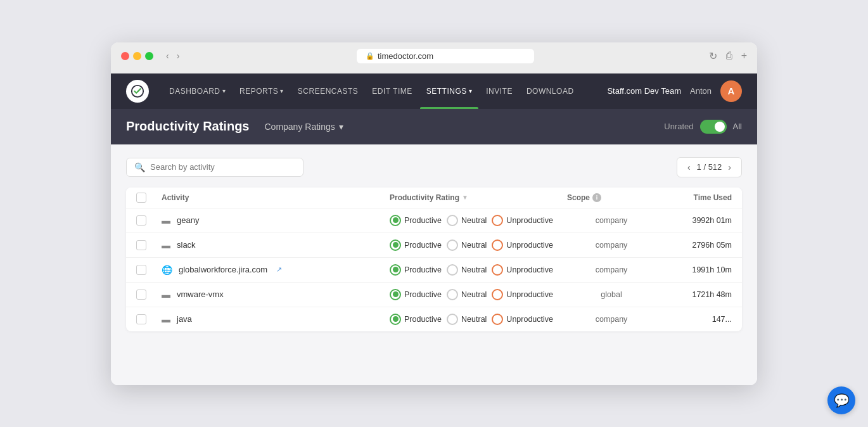 The height and width of the screenshot is (427, 868). What do you see at coordinates (713, 127) in the screenshot?
I see `unrated-toggle` at bounding box center [713, 127].